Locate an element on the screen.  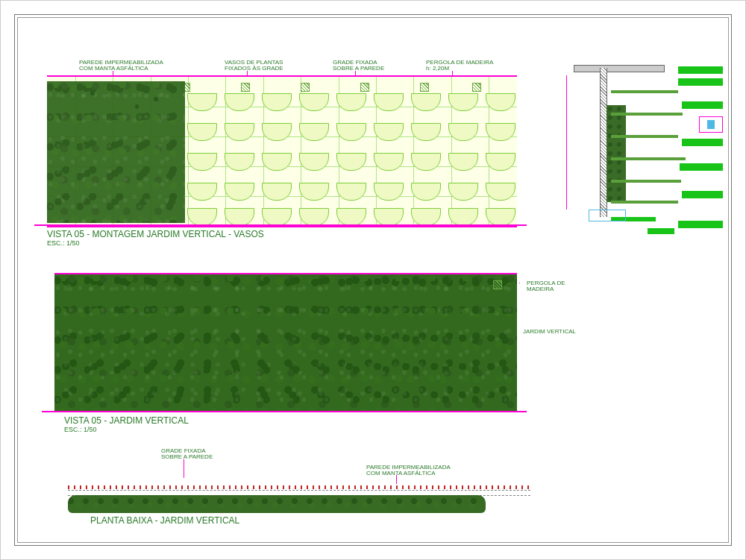
pergola-beam is located at coordinates (619, 69).